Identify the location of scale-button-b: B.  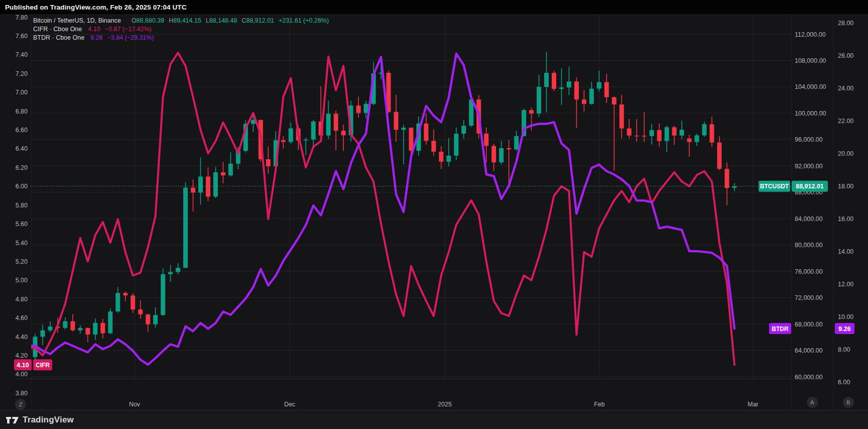
(848, 402).